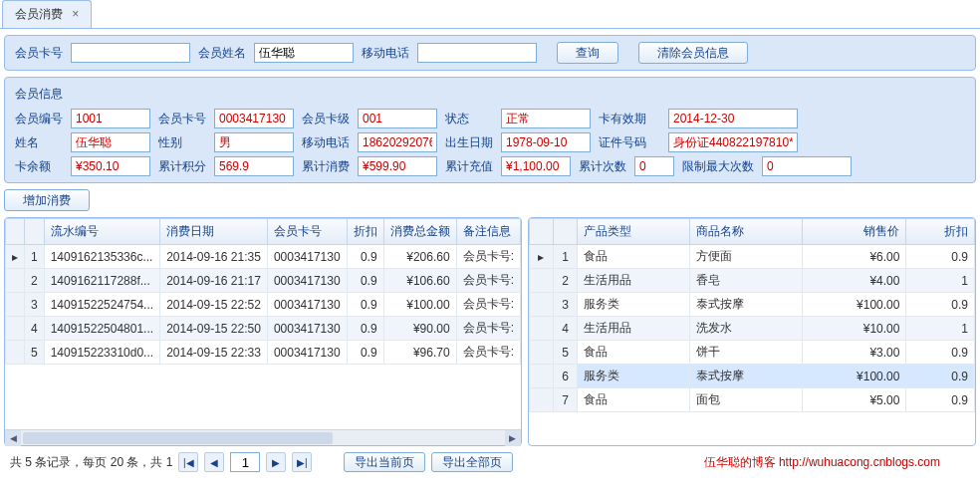 The height and width of the screenshot is (501, 980). What do you see at coordinates (420, 232) in the screenshot?
I see `col-header: 消费总金额` at bounding box center [420, 232].